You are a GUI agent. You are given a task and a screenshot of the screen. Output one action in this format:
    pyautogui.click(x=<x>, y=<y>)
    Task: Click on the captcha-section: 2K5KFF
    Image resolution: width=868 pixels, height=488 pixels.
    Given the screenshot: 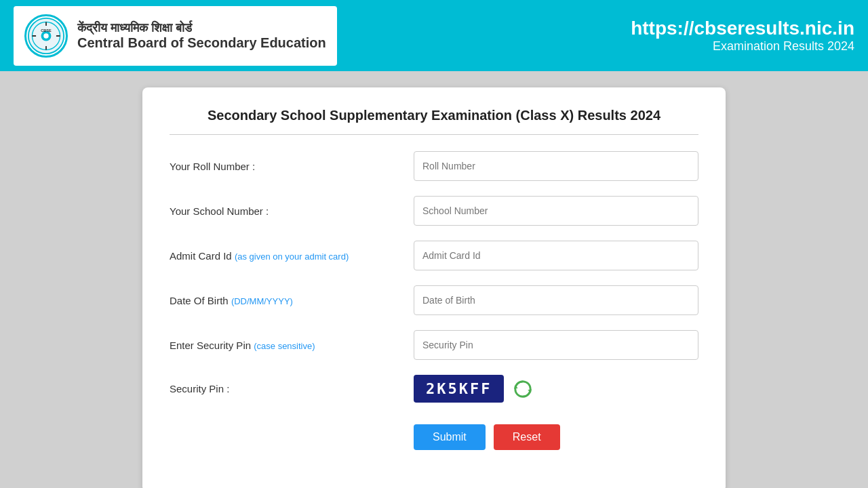 What is the action you would take?
    pyautogui.click(x=475, y=389)
    